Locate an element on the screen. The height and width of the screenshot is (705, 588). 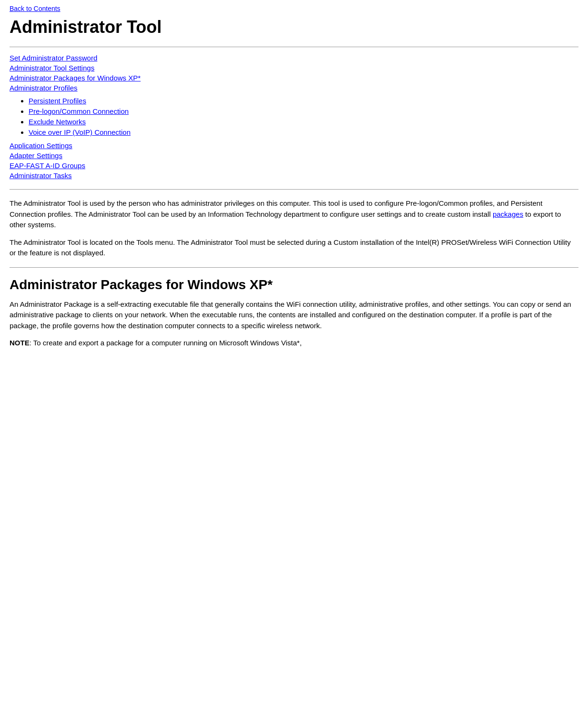
intro-content: The Administrator Tool is used by the pe… is located at coordinates (294, 229).